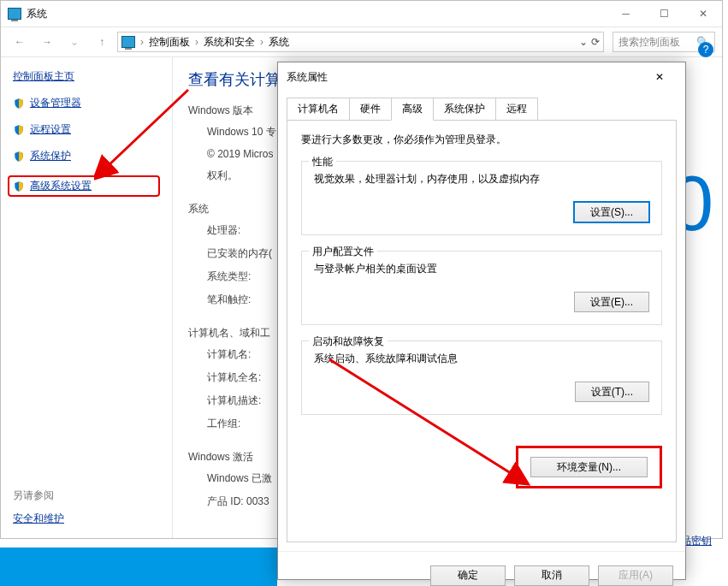 The width and height of the screenshot is (728, 586). I want to click on crumb-control-panel: 控制面板, so click(169, 43).